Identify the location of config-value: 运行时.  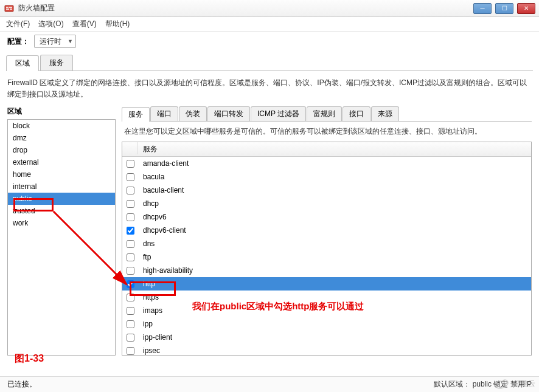
(50, 41).